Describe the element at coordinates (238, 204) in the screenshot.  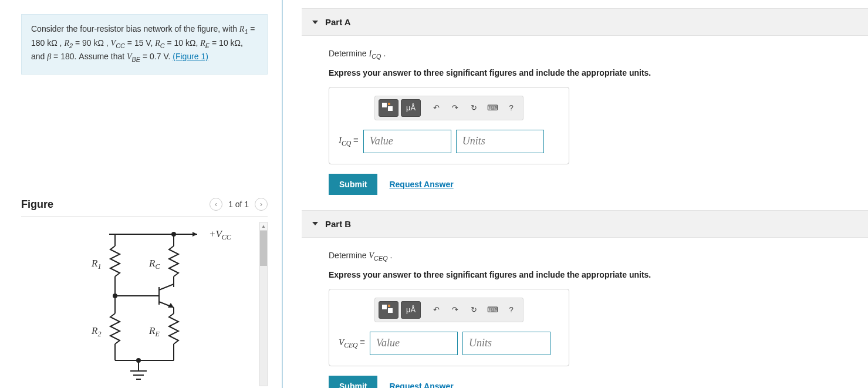
I see `figure-counter: 1 of 1` at that location.